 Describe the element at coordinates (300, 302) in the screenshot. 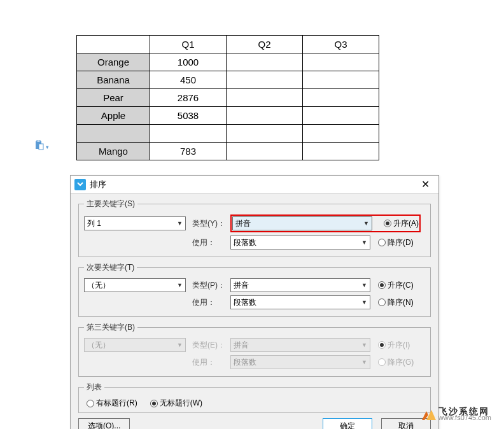

I see `secondary-use-select: 段落数▼` at that location.